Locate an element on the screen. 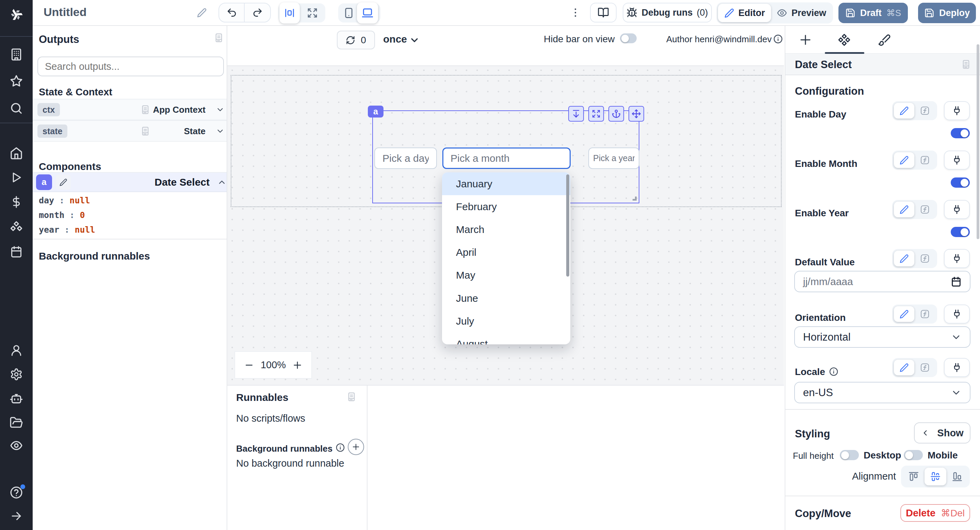 The image size is (980, 530). css-editor-tab-icon is located at coordinates (885, 40).